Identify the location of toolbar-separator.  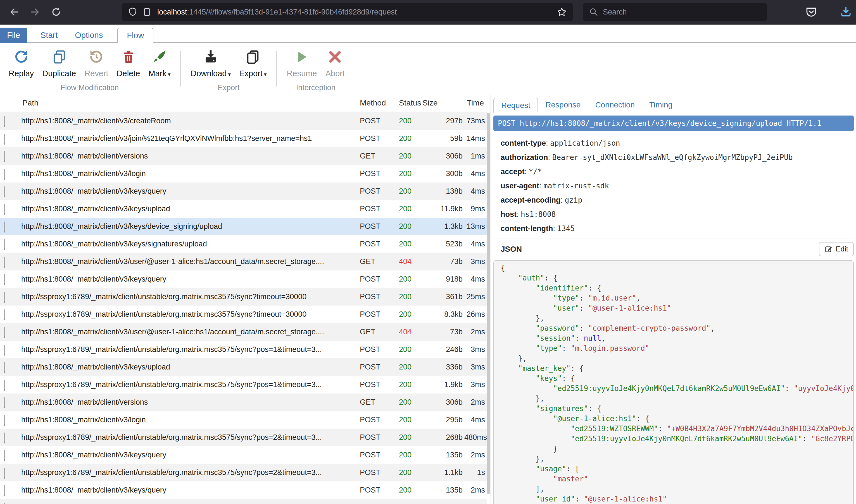
(181, 69).